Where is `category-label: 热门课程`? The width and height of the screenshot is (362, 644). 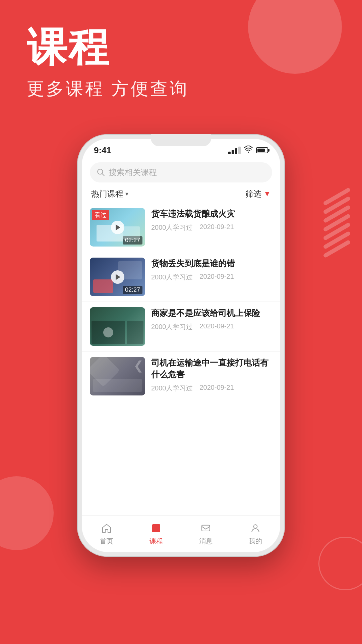 category-label: 热门课程 is located at coordinates (107, 194).